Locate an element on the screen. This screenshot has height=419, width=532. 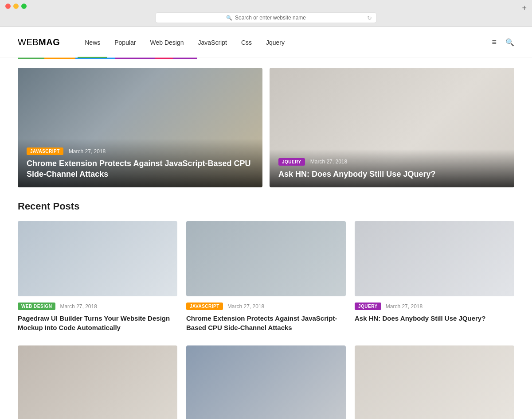
new-tab-button: + is located at coordinates (524, 8).